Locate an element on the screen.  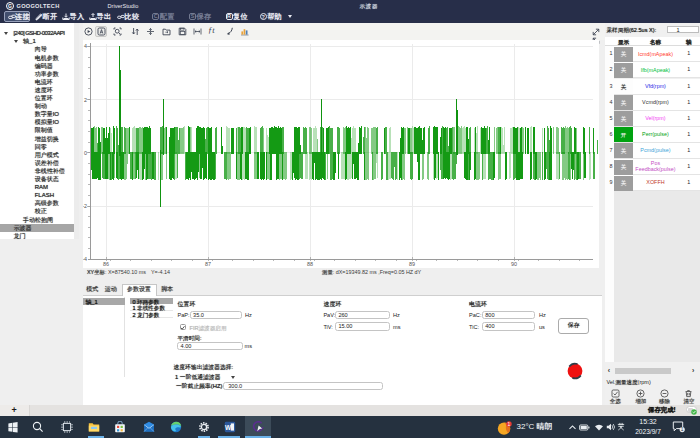
svg-text: 87 is located at coordinates (208, 264).